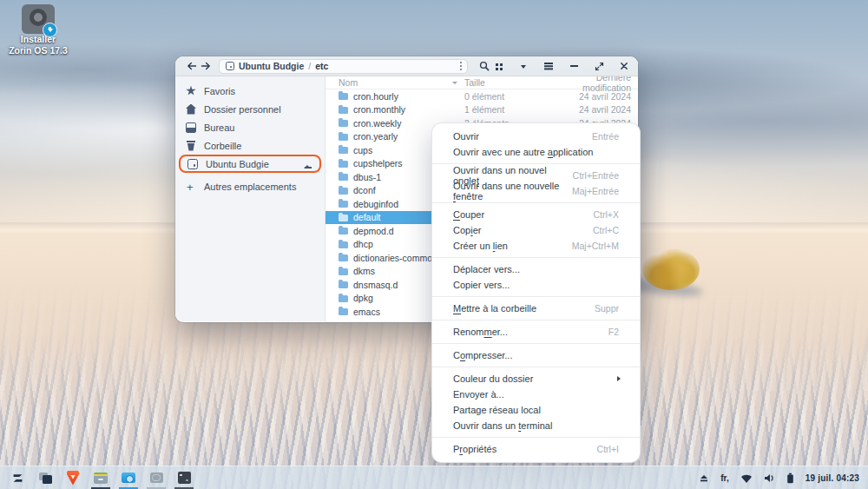 The image size is (868, 489). What do you see at coordinates (536, 332) in the screenshot?
I see `context-menu-item: Renommer... F2` at bounding box center [536, 332].